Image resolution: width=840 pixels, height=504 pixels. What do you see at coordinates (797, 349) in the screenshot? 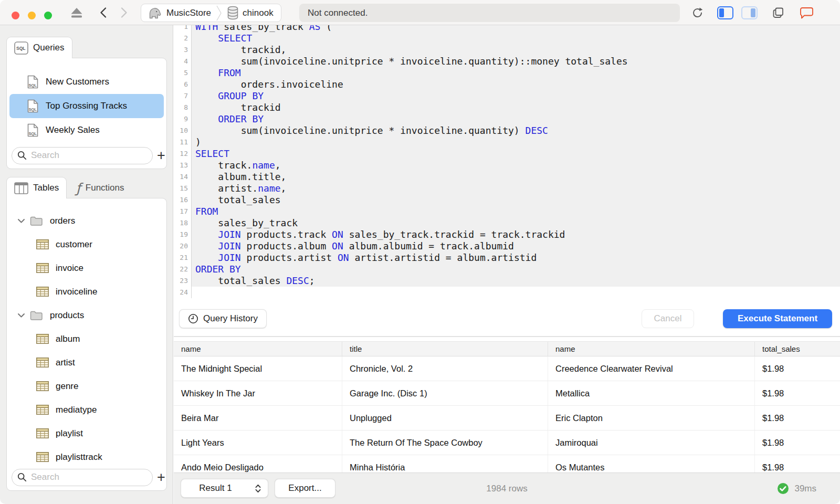
I see `column-header: total_sales` at bounding box center [797, 349].